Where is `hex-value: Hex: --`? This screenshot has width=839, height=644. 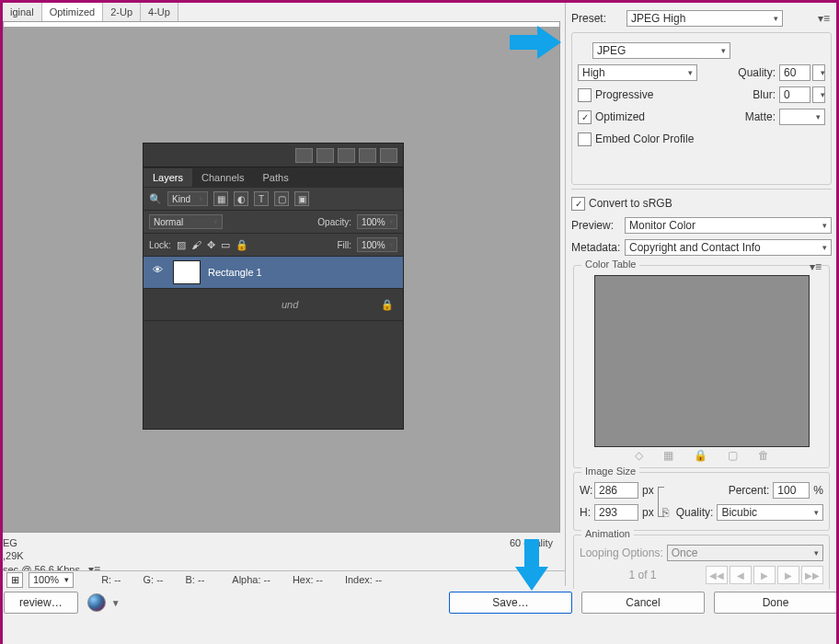
hex-value: Hex: -- is located at coordinates (307, 580).